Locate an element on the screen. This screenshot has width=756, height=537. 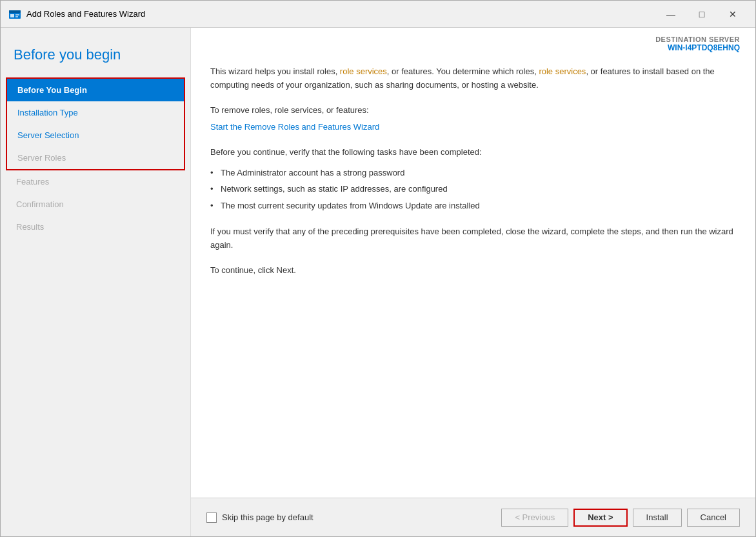
destination-server-label: DESTINATION SERVER is located at coordinates (698, 39).